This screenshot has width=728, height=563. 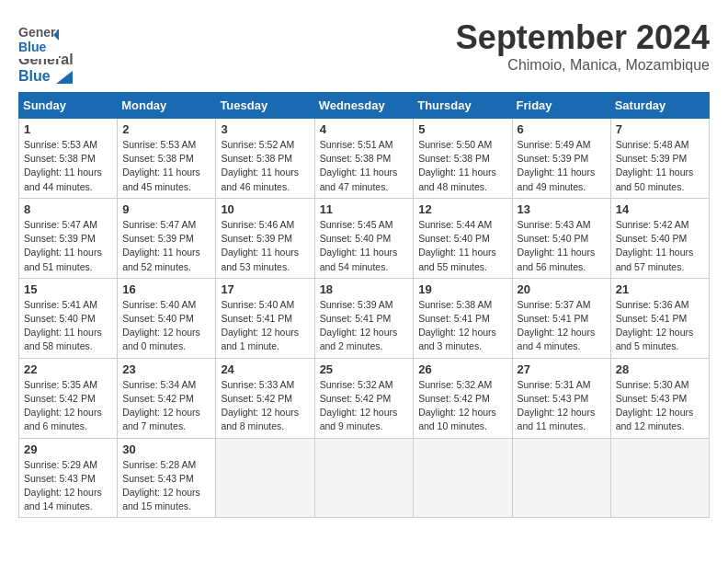 What do you see at coordinates (68, 449) in the screenshot?
I see `day-number: 29` at bounding box center [68, 449].